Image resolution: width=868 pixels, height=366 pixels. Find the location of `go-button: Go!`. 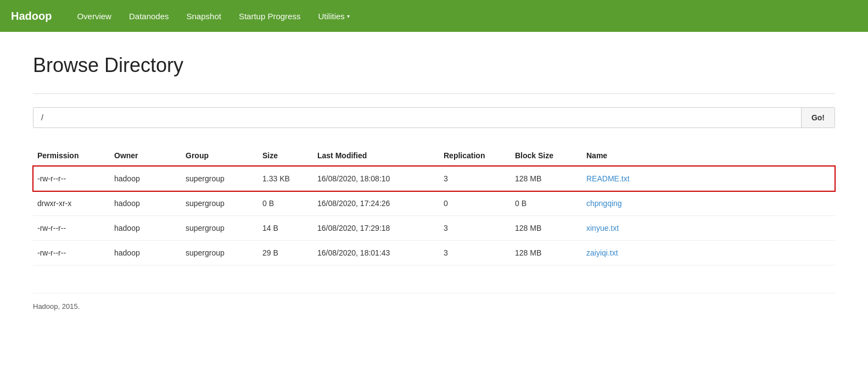

go-button: Go! is located at coordinates (818, 118).